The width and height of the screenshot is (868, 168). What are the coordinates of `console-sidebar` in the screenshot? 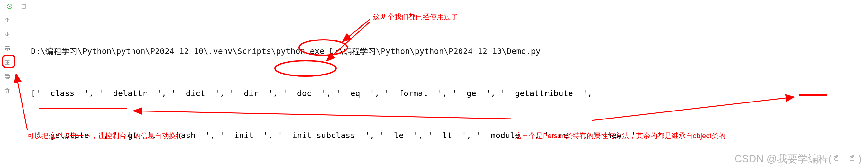 It's located at (7, 90).